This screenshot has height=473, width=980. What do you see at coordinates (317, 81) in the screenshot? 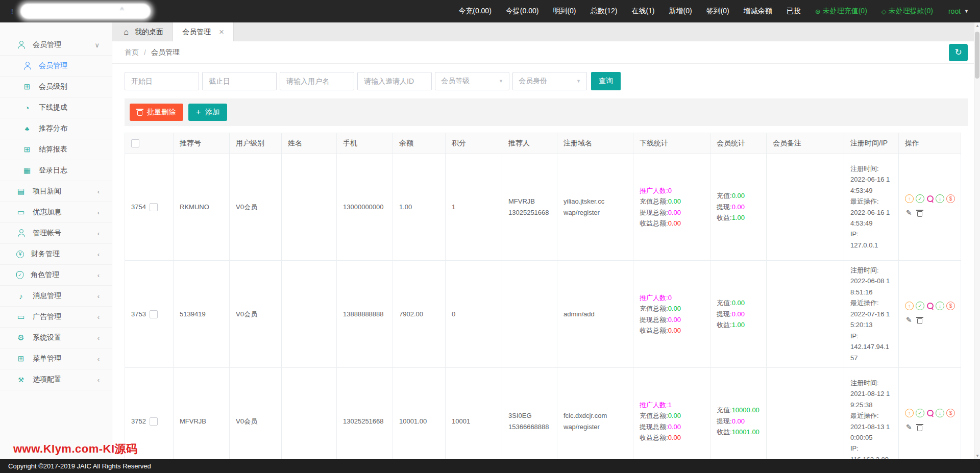
I see `username-input` at bounding box center [317, 81].